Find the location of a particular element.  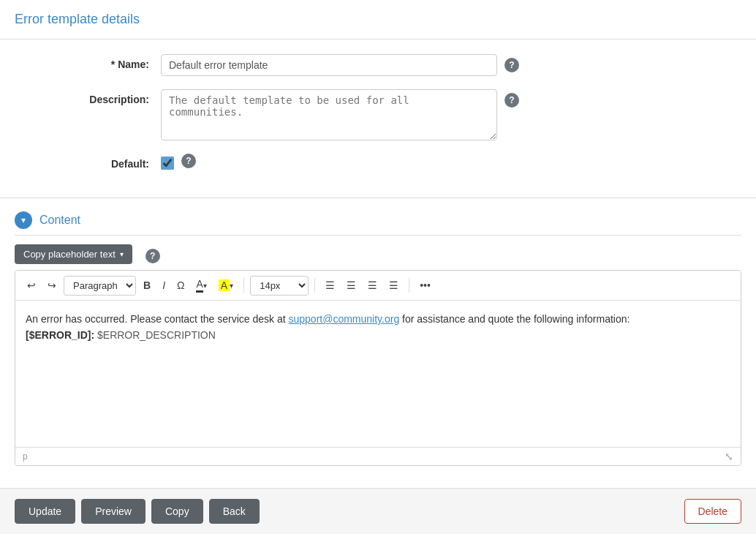

default-control-wrap: ? is located at coordinates (444, 162).